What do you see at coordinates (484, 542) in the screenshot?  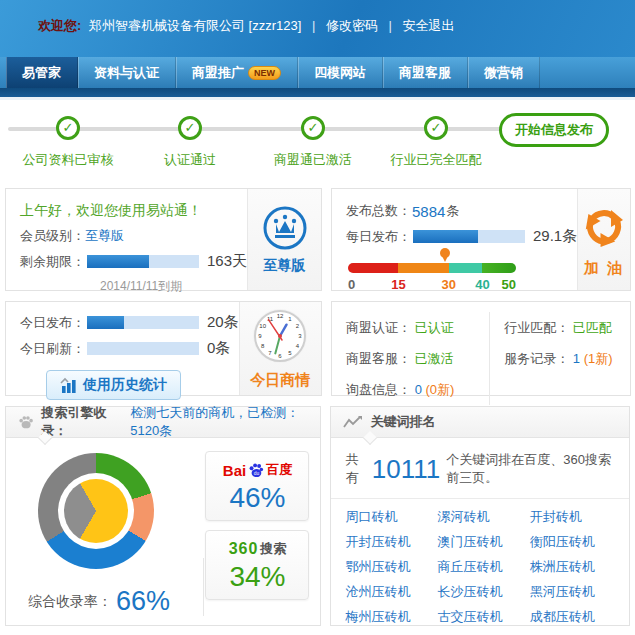 I see `keyword-link: 澳门压砖机` at bounding box center [484, 542].